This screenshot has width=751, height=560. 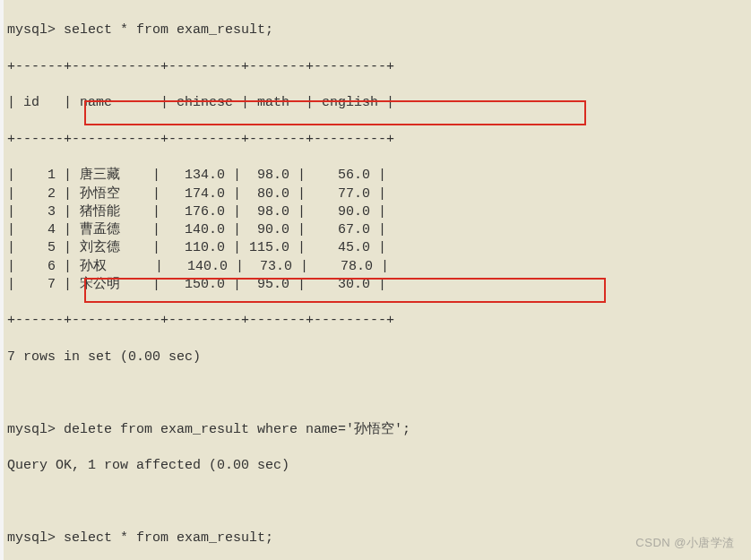 What do you see at coordinates (376, 103) in the screenshot?
I see `table-header: | id | name | chinese | math | english |` at bounding box center [376, 103].